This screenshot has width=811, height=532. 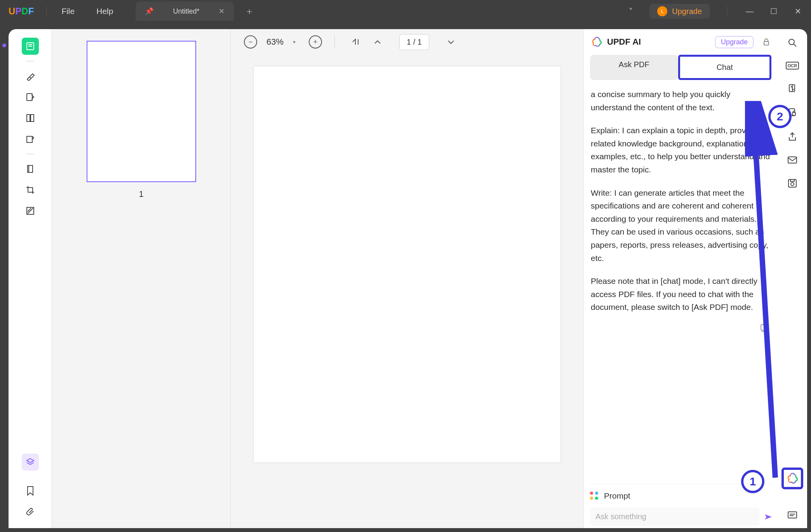 I want to click on search-icon, so click(x=792, y=43).